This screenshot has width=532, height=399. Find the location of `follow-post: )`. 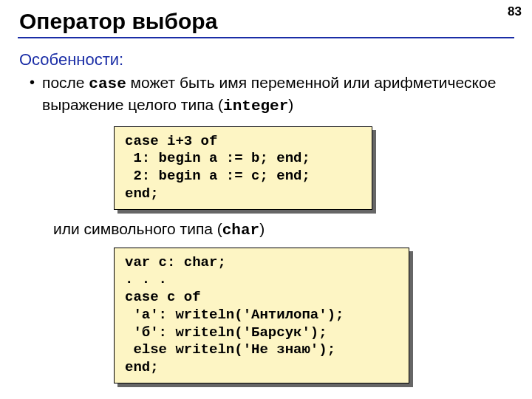

follow-post: ) is located at coordinates (262, 229).